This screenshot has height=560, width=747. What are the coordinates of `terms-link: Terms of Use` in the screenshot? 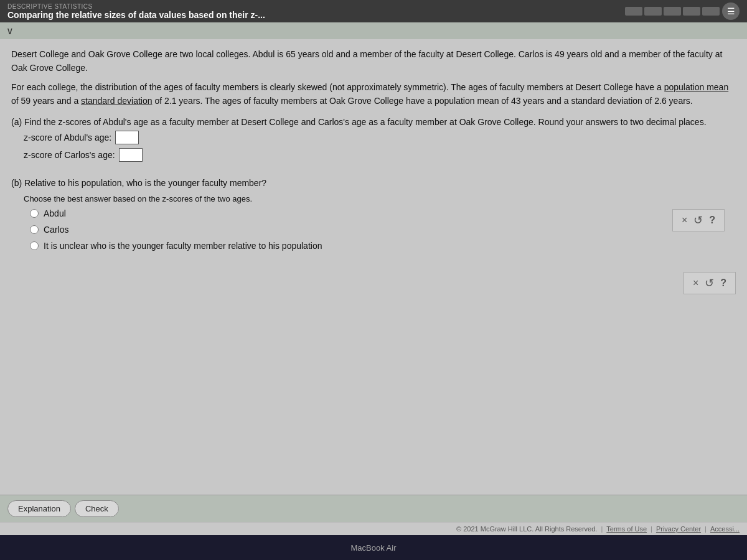 It's located at (626, 529).